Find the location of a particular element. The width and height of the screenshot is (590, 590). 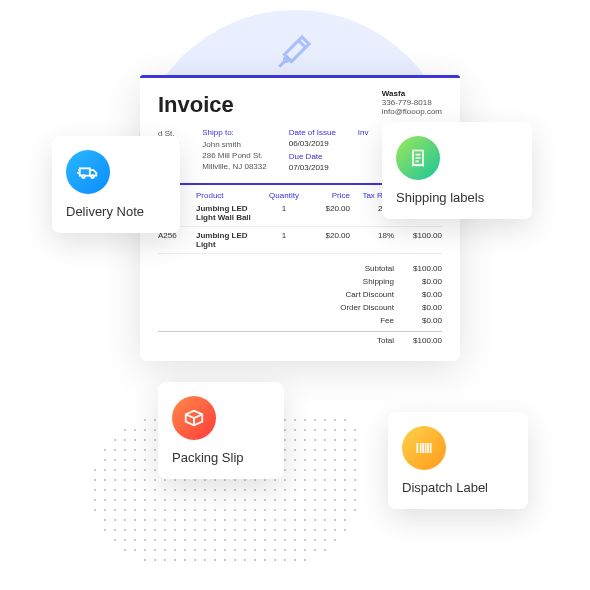

company-block: Wasfa 336-779-8018 info@flooop.com is located at coordinates (412, 102).